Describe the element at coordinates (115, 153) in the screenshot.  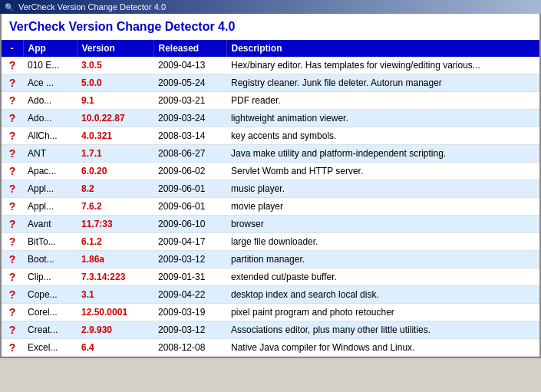
I see `row-version: 1.7.1` at that location.